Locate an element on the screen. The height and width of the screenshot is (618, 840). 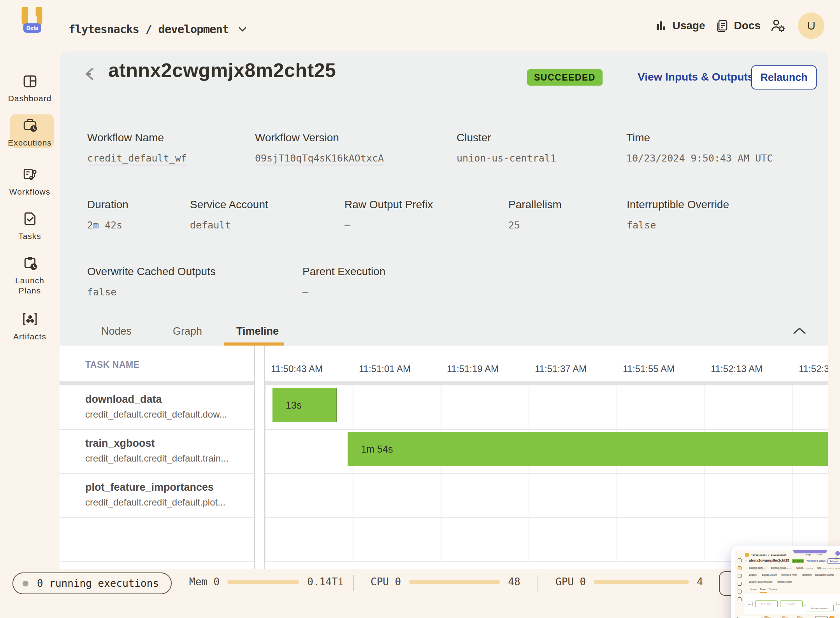
meta-duration: Duration 2m 42s is located at coordinates (108, 215).